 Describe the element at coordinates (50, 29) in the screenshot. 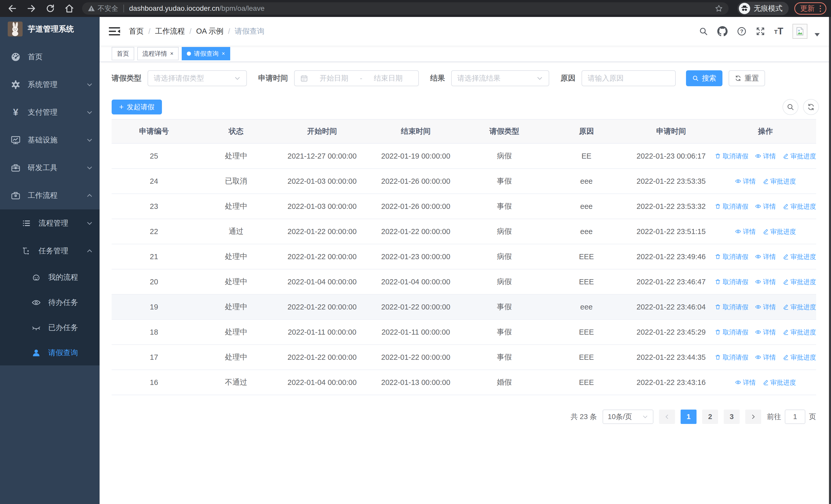

I see `app-logo-row: 芋道管理系统` at that location.